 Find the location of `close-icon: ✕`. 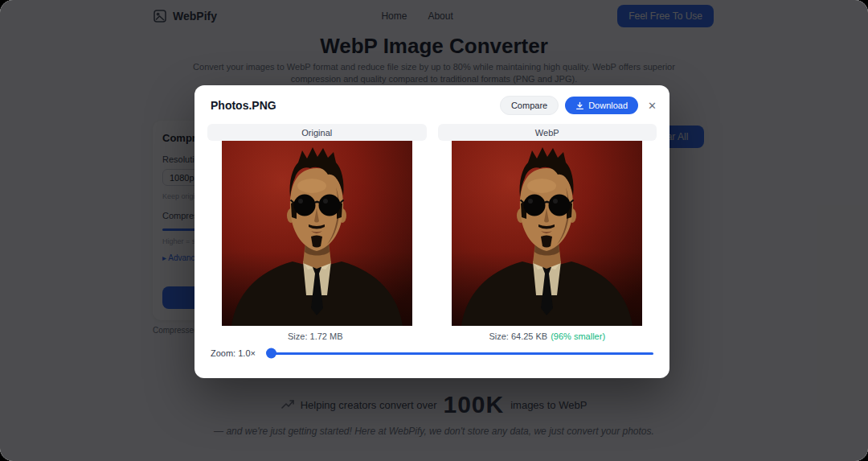

close-icon: ✕ is located at coordinates (653, 106).